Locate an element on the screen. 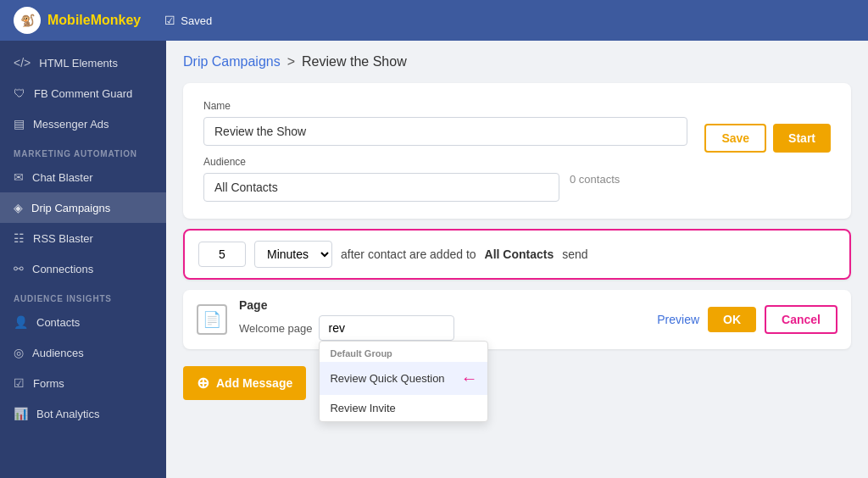  timing-row: Minutes Hours Days after contact are add… is located at coordinates (517, 254).